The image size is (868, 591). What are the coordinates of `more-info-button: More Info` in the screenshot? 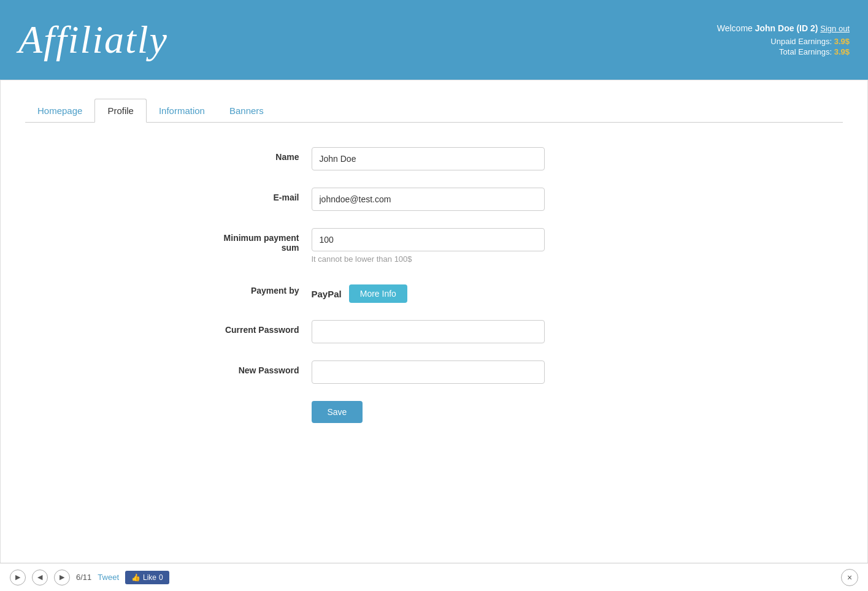 It's located at (378, 294).